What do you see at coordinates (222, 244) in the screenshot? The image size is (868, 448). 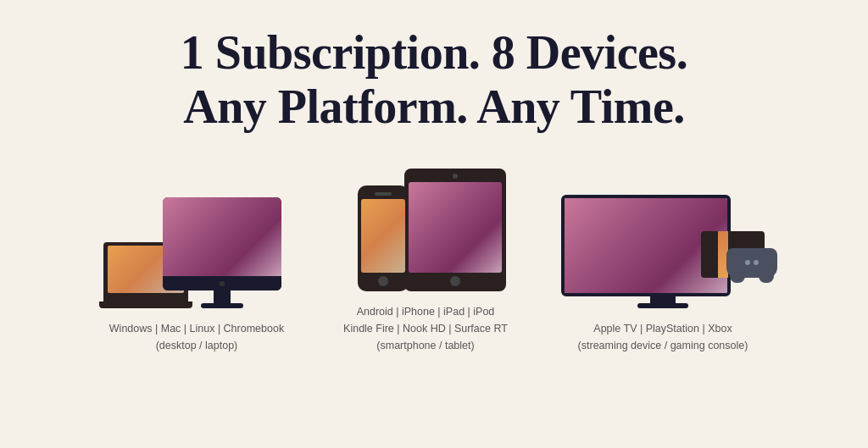 I see `monitor-body` at bounding box center [222, 244].